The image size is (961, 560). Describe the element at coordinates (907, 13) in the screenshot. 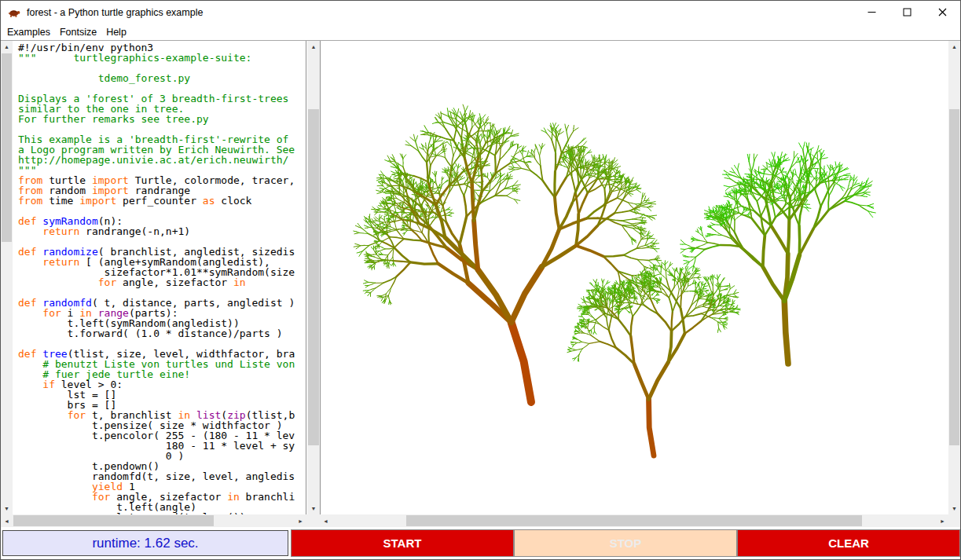

I see `maximize-icon` at that location.